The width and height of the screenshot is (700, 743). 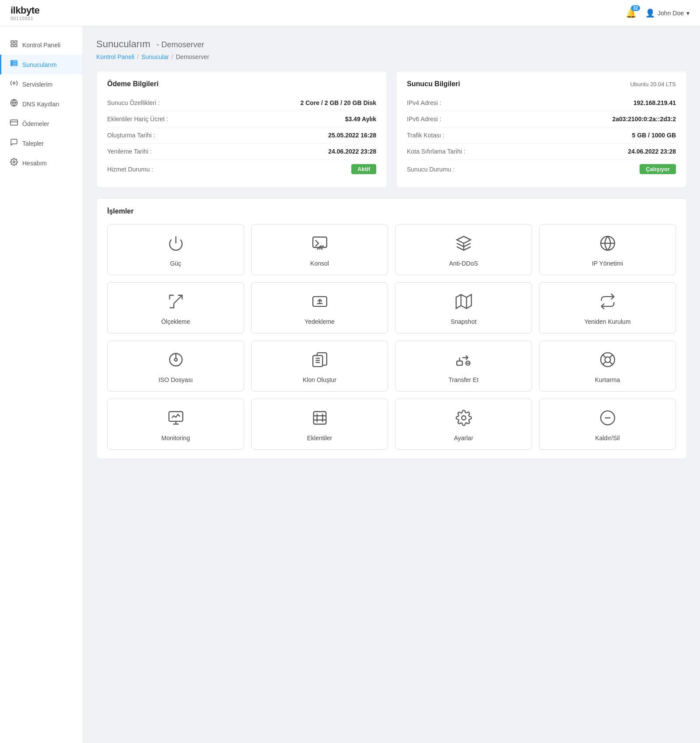 What do you see at coordinates (42, 385) in the screenshot?
I see `sidebar: Kontrol Paneli Sunucularım Servislerim D…` at bounding box center [42, 385].